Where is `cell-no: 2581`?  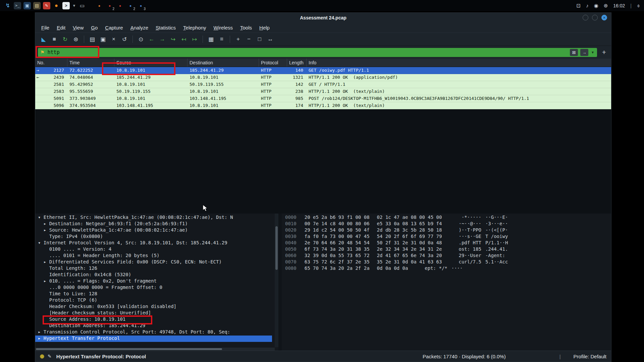
cell-no: 2581 is located at coordinates (51, 84).